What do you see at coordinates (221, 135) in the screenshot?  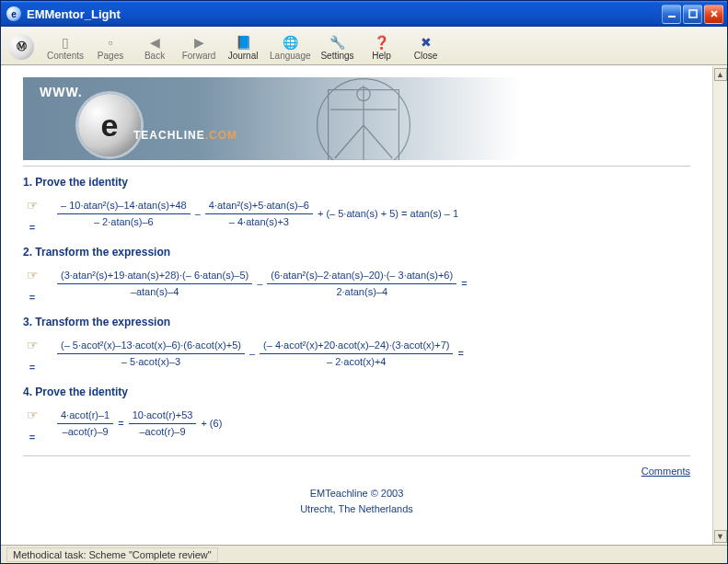 I see `brand-suffix: .COM` at bounding box center [221, 135].